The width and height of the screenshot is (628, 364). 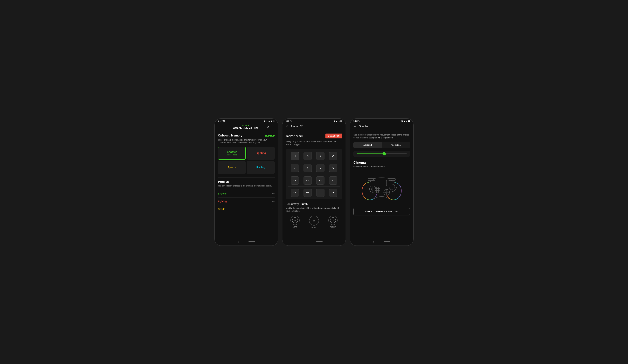 I want to click on back-arrow-icon: ←, so click(x=355, y=127).